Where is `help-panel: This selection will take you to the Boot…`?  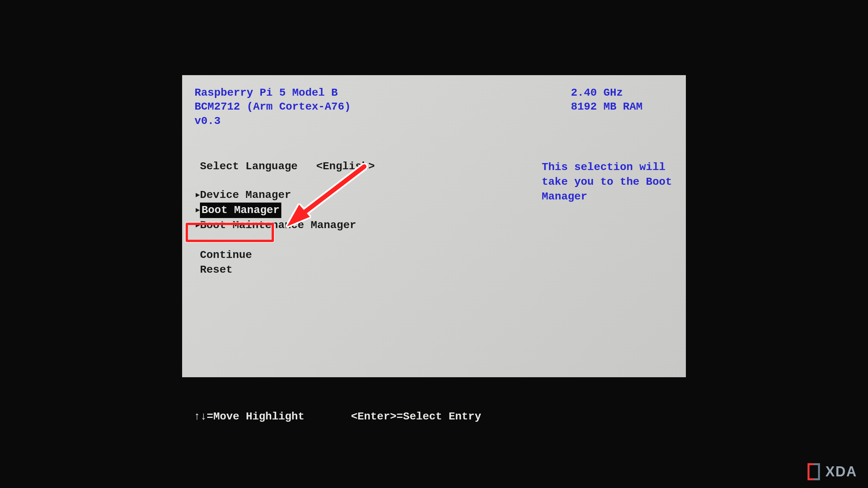 help-panel: This selection will take you to the Boot… is located at coordinates (608, 218).